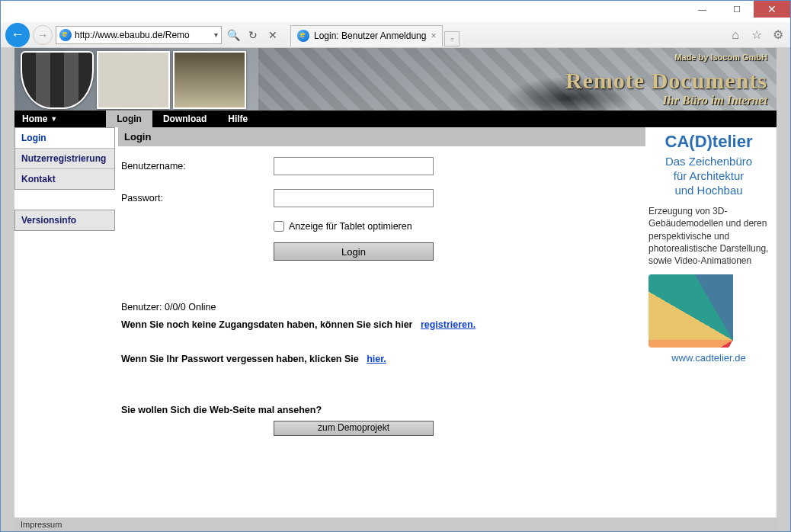  What do you see at coordinates (65, 220) in the screenshot?
I see `sidebar-item-versionsinfo: Versionsinfo` at bounding box center [65, 220].